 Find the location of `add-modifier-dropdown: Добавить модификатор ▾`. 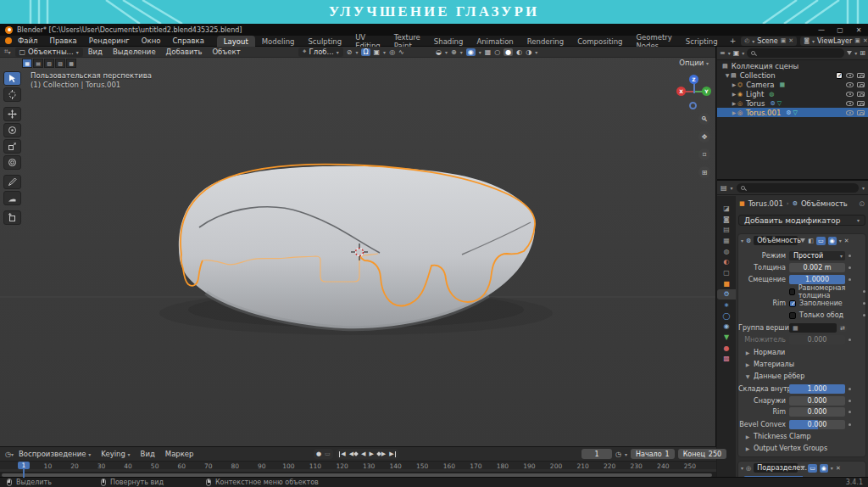

add-modifier-dropdown: Добавить модификатор ▾ is located at coordinates (802, 221).